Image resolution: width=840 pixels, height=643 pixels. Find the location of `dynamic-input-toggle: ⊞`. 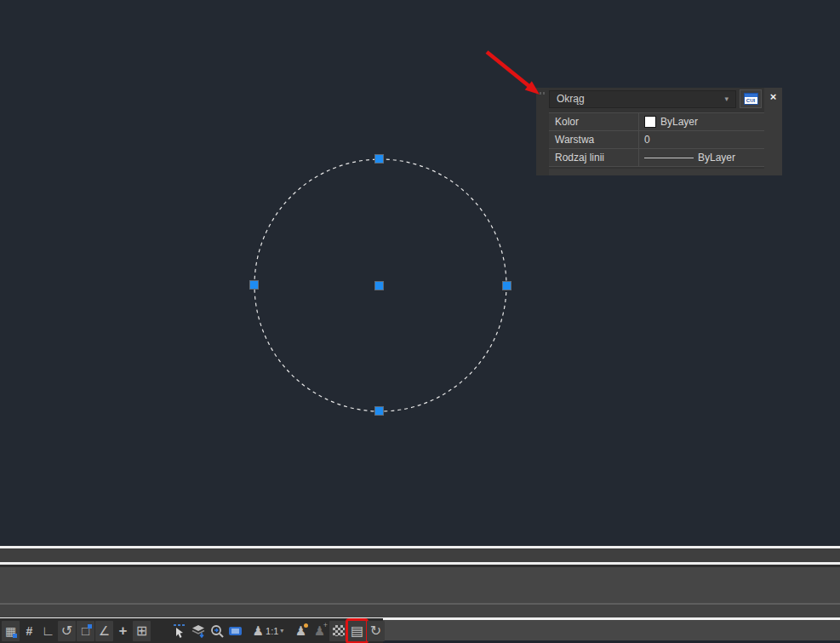

dynamic-input-toggle: ⊞ is located at coordinates (141, 631).